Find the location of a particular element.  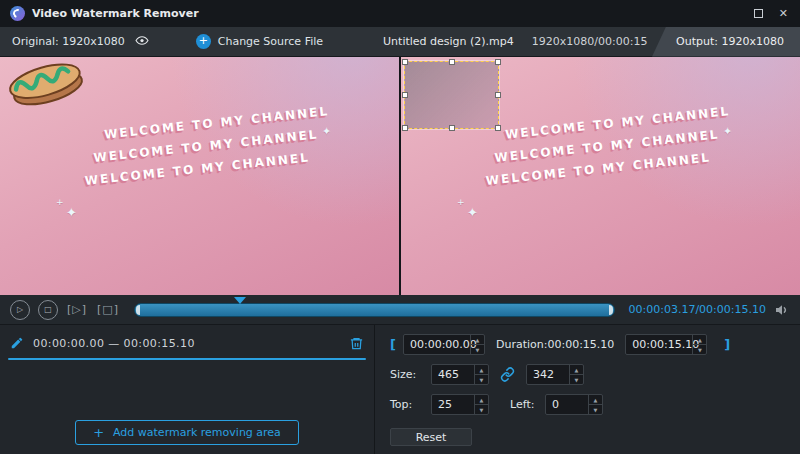

top-label: Top: is located at coordinates (407, 404).